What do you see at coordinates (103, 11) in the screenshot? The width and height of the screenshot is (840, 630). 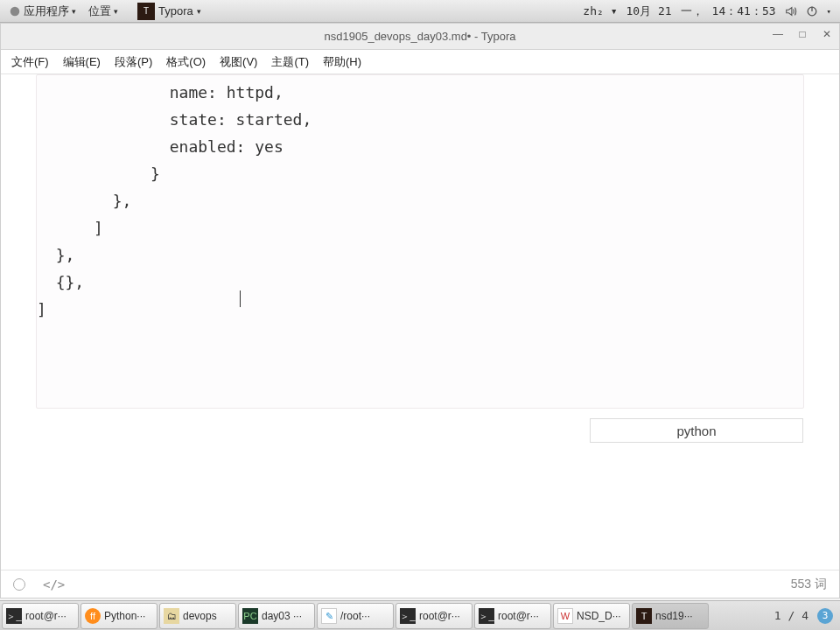 I see `places-menu: 位置 ▾` at bounding box center [103, 11].